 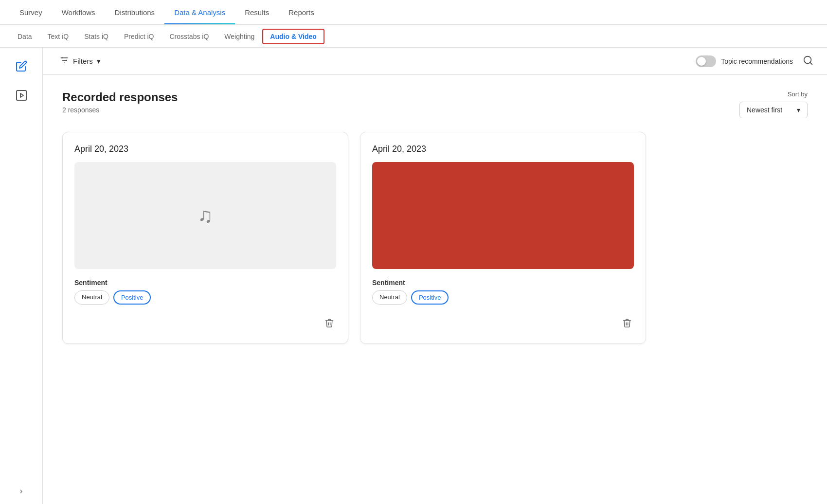 I want to click on sidebar-edit-button, so click(x=21, y=66).